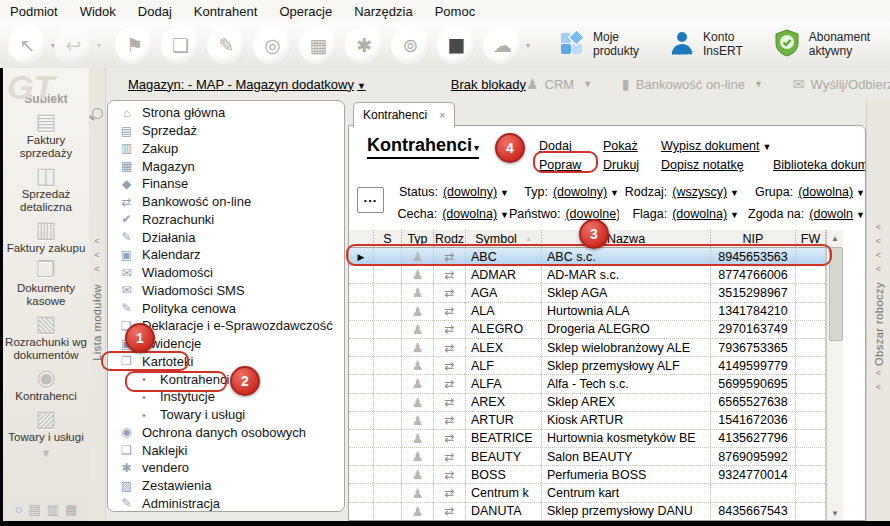 The height and width of the screenshot is (526, 890). I want to click on cell-rodz: ⇄, so click(450, 312).